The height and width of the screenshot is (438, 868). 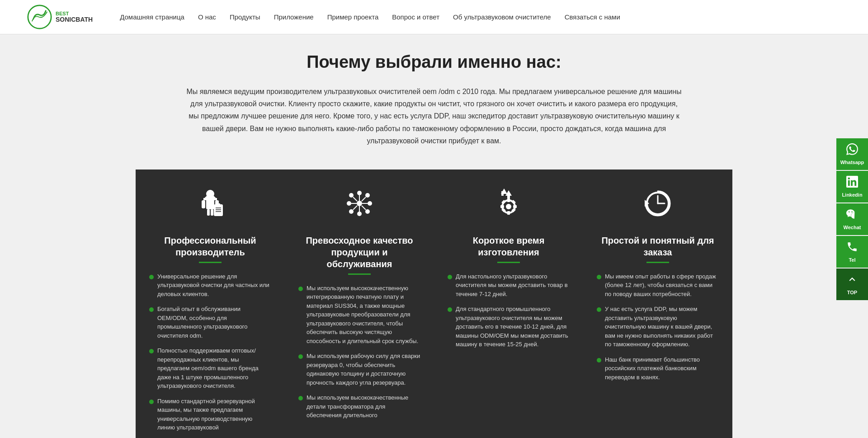 What do you see at coordinates (434, 17) in the screenshot?
I see `header: BEST SONICBATH Домашняя страница О нас П…` at bounding box center [434, 17].